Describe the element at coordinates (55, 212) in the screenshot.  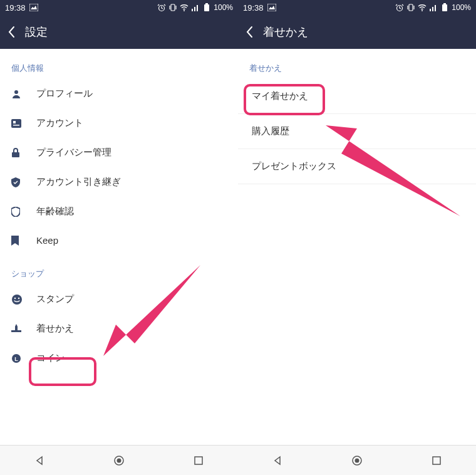
I see `menu-label: 年齢確認` at that location.